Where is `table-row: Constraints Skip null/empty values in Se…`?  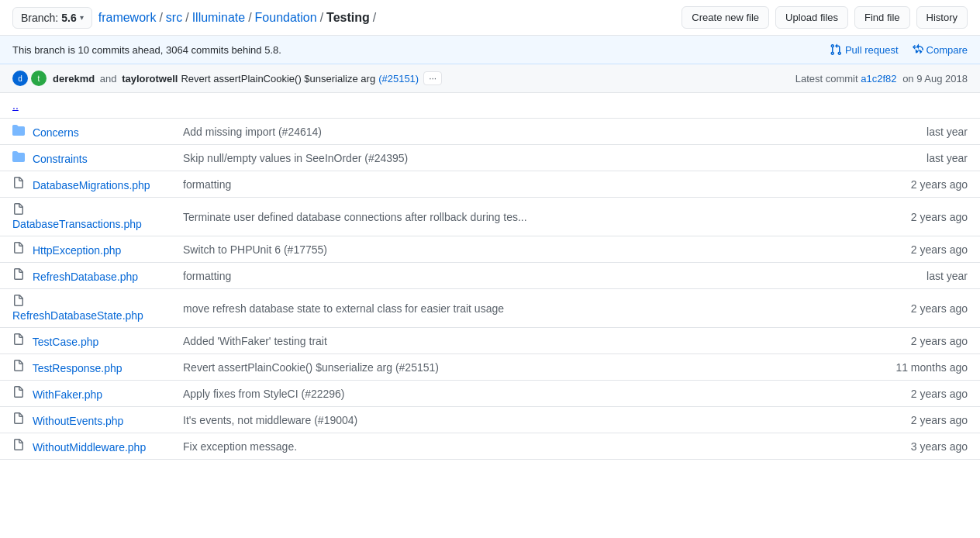
table-row: Constraints Skip null/empty values in Se… is located at coordinates (490, 158).